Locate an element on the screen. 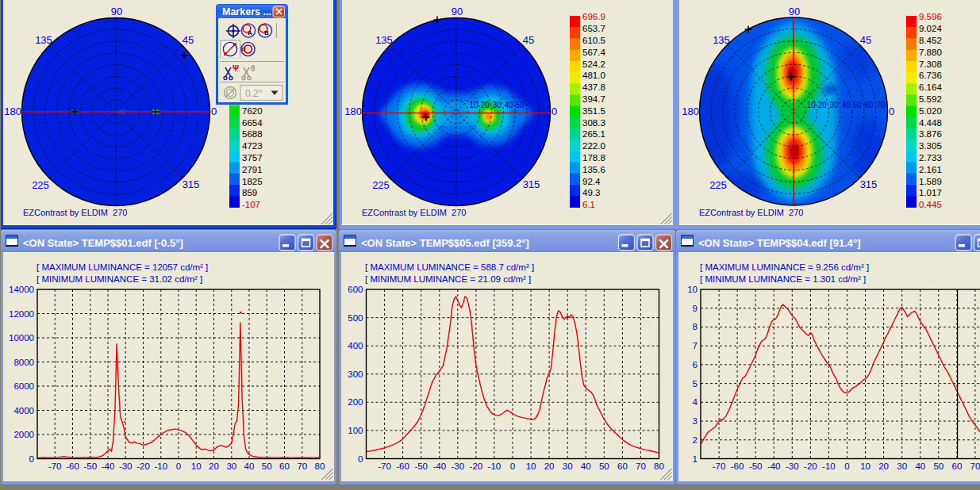 Image resolution: width=980 pixels, height=490 pixels. svg-text: 1.017 is located at coordinates (930, 193).